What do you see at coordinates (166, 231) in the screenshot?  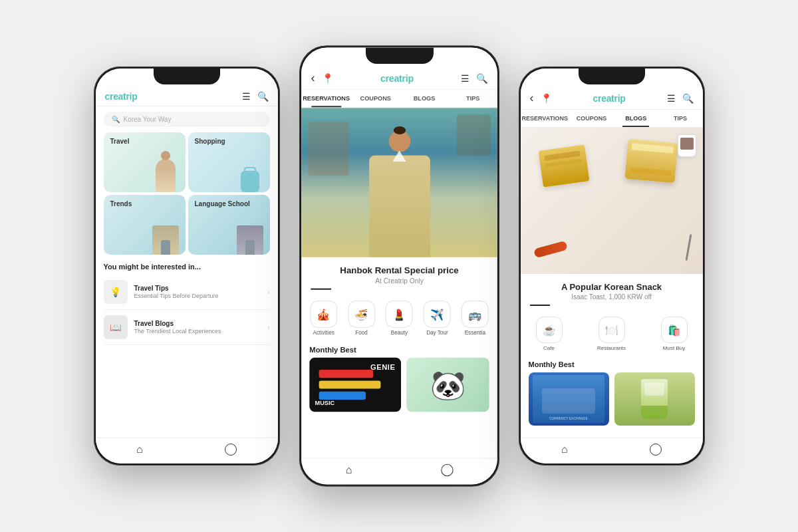 I see `cat-trends-img` at bounding box center [166, 231].